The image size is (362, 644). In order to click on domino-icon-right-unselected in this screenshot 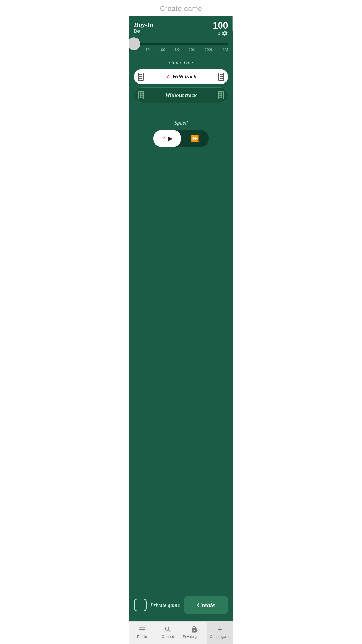, I will do `click(221, 95)`.